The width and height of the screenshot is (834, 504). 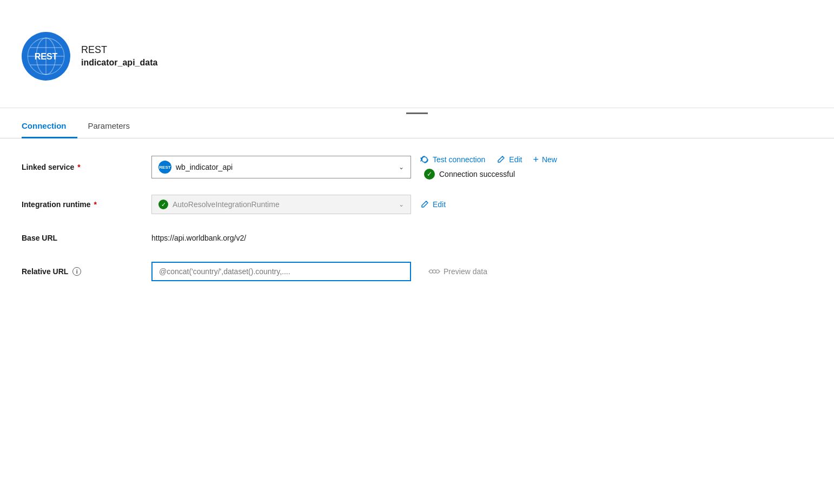 I want to click on integration-runtime-label: Integration runtime *, so click(x=87, y=204).